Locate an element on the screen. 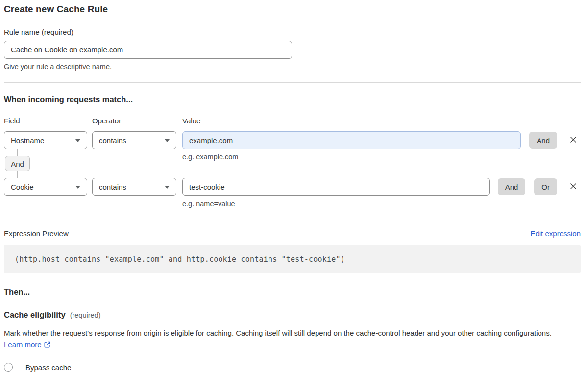 The width and height of the screenshot is (588, 384). field-select-2-value: Cookie is located at coordinates (23, 187).